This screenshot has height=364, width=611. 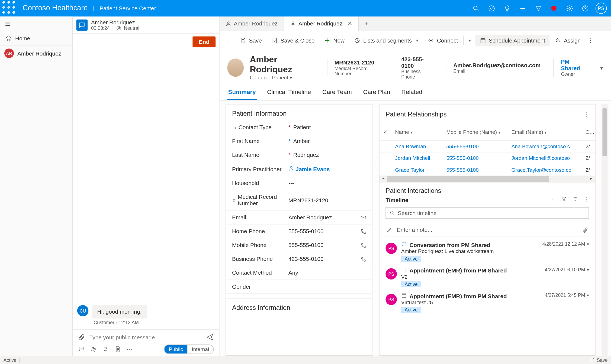 I want to click on visibility-public: Public, so click(x=176, y=349).